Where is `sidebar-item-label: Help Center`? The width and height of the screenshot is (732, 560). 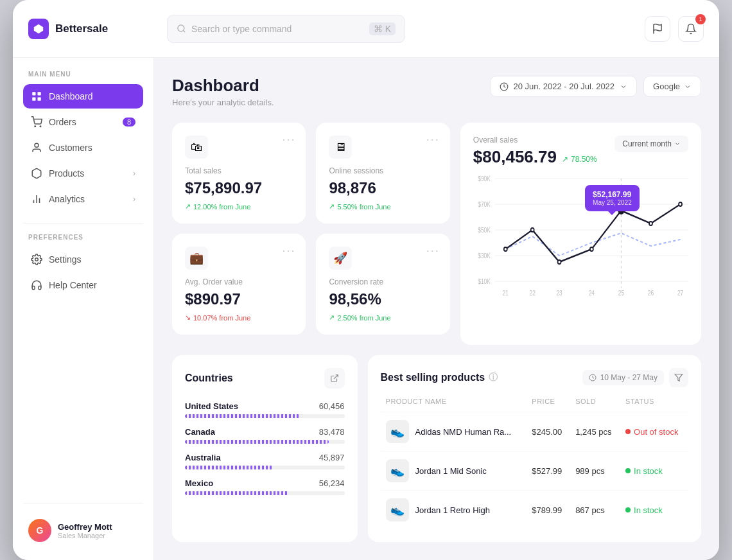
sidebar-item-label: Help Center is located at coordinates (73, 285).